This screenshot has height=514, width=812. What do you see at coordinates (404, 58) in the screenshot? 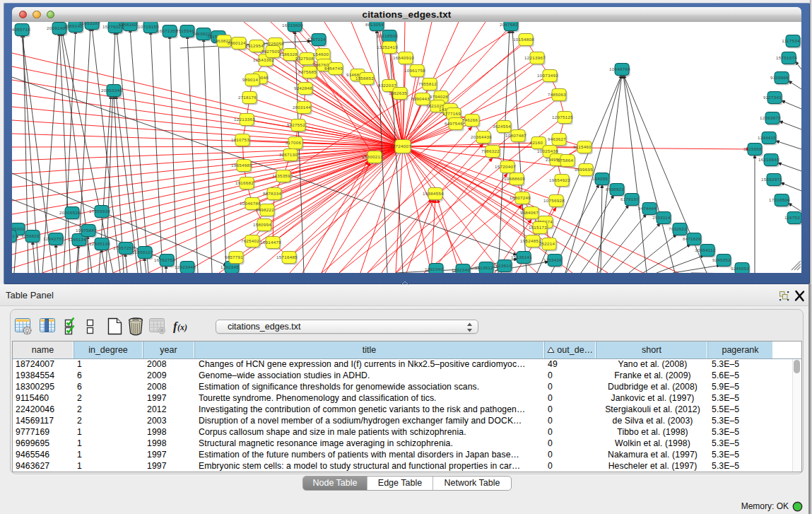
I see `svg-text: 16640910` at bounding box center [404, 58].